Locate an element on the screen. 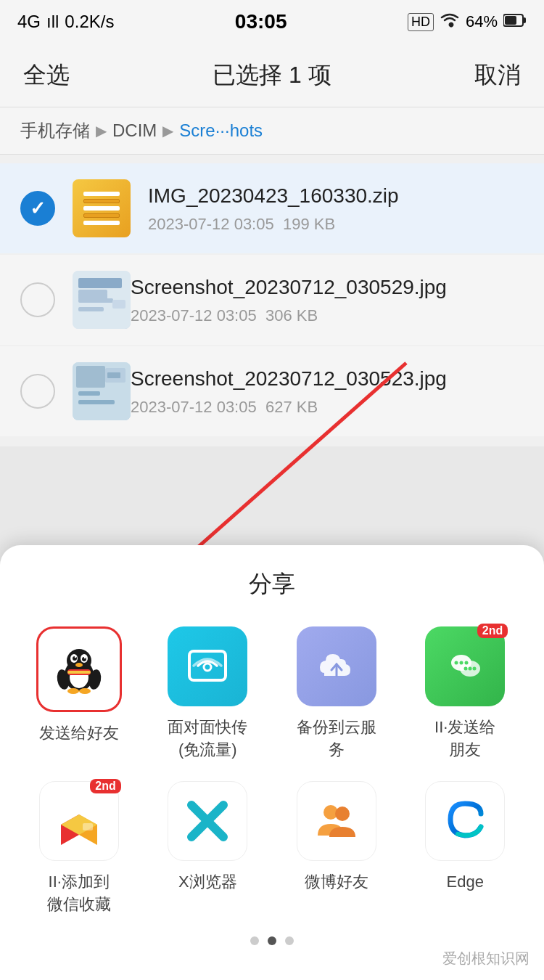  file-name-zip: IMG_20230423_160330.zip is located at coordinates (336, 196).